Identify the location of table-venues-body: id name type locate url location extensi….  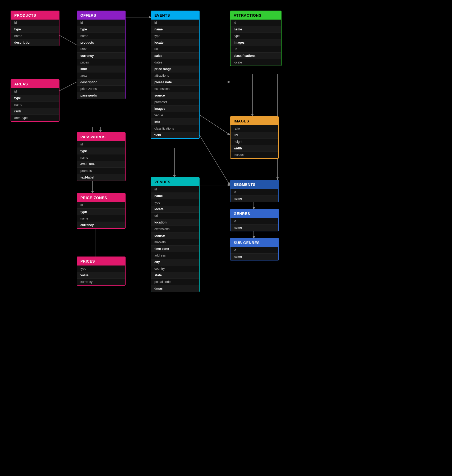
(175, 239).